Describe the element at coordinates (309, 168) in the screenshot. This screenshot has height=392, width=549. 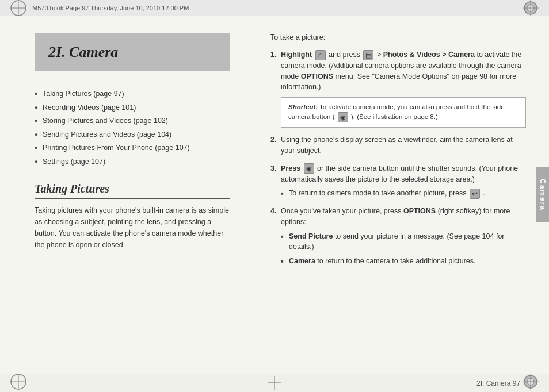
I see `camera-button-icon` at that location.